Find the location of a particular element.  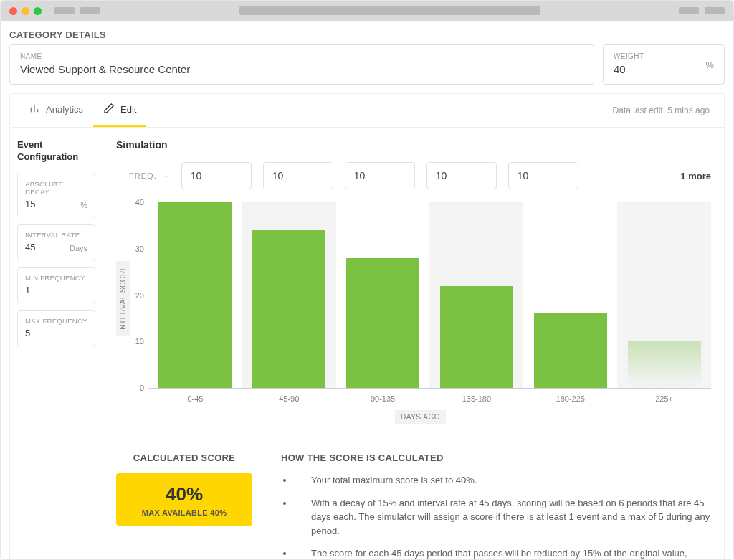

pencil-icon is located at coordinates (109, 109).